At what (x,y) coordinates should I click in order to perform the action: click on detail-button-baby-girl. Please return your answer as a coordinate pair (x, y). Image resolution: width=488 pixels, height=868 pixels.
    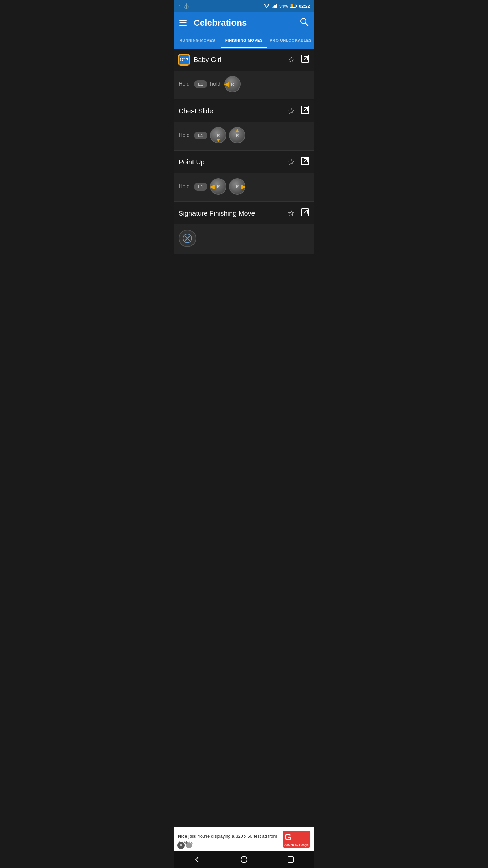
    Looking at the image, I should click on (305, 60).